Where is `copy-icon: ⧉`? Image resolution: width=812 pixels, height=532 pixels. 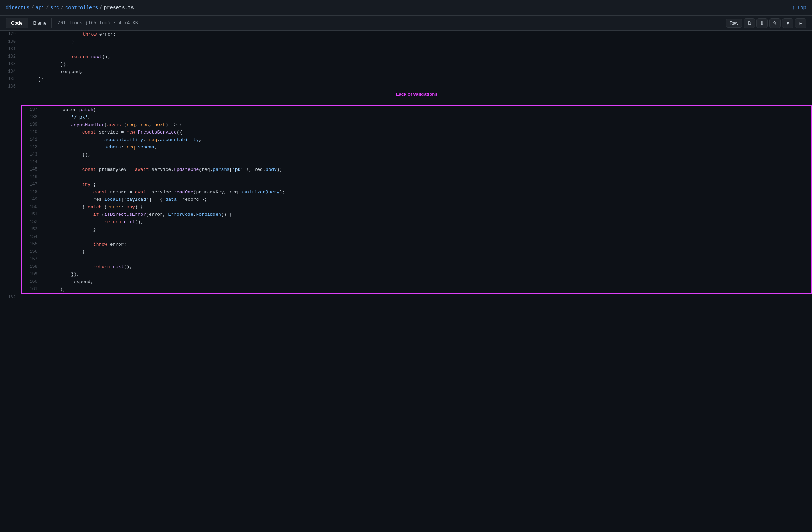
copy-icon: ⧉ is located at coordinates (749, 23).